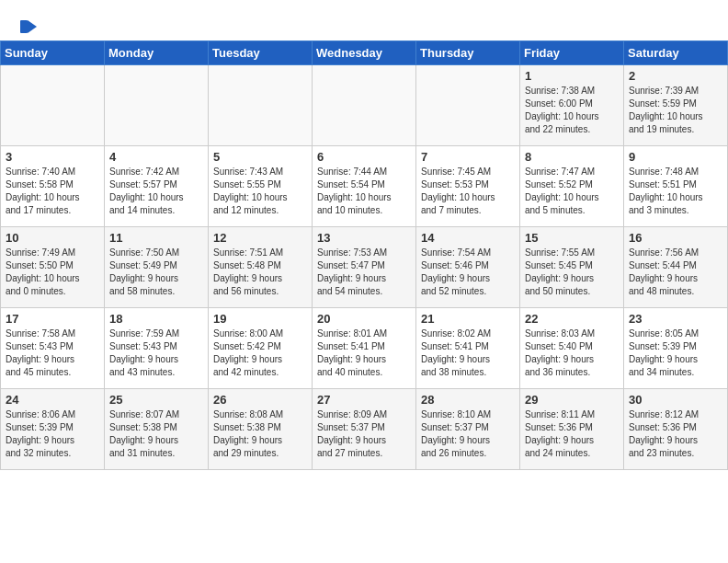 Image resolution: width=728 pixels, height=563 pixels. I want to click on day-number: 1, so click(572, 75).